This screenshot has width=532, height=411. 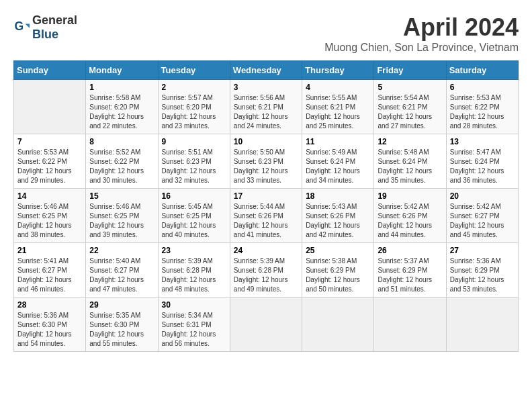 I want to click on day-number: 23, so click(x=194, y=250).